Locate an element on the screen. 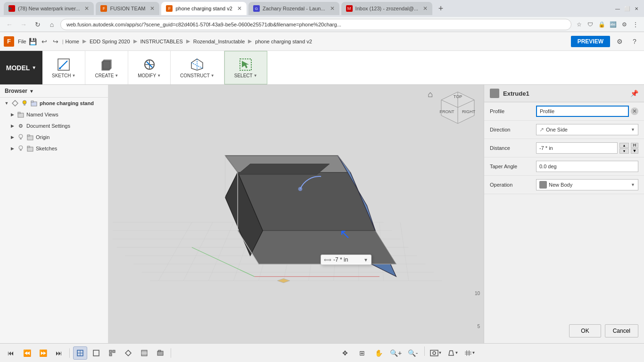 The width and height of the screenshot is (644, 362). direction-select: ↗ One Side ▼ is located at coordinates (587, 130).